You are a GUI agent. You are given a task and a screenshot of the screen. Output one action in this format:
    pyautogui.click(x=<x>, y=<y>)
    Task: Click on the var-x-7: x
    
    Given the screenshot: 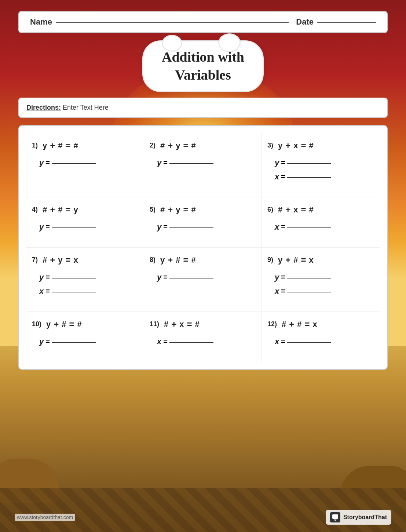 What is the action you would take?
    pyautogui.click(x=76, y=260)
    